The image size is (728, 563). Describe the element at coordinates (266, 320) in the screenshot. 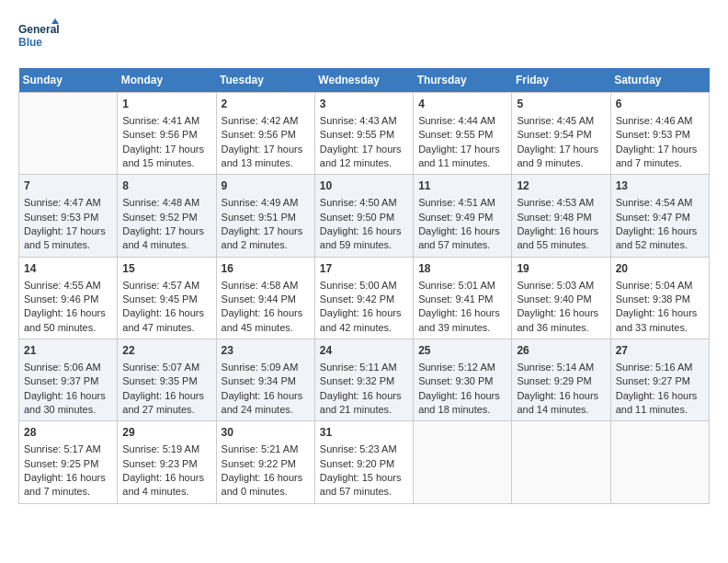

I see `day-info: Daylight: 16 hours and 45 minutes.` at that location.